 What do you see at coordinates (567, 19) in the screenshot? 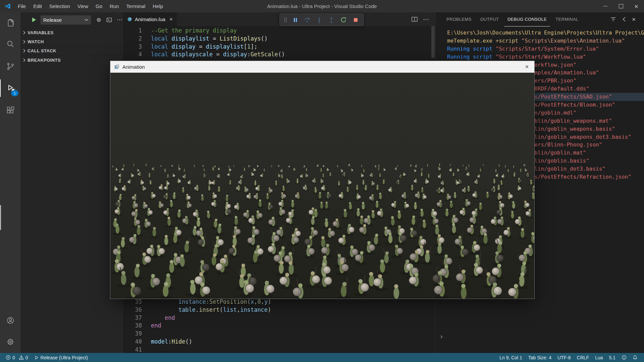
I see `panel-tab-terminal: TERMINAL` at bounding box center [567, 19].